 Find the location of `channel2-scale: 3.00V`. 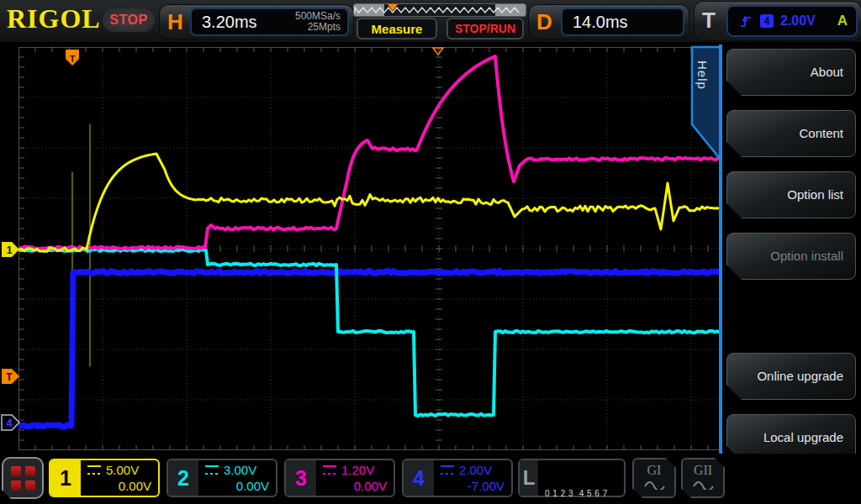

channel2-scale: 3.00V is located at coordinates (240, 470).